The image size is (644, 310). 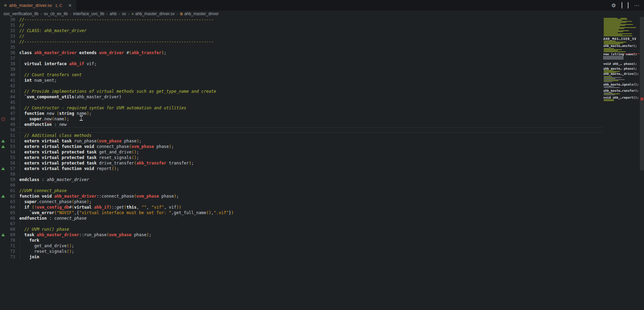 What do you see at coordinates (11, 97) in the screenshot?
I see `line-number: 44` at bounding box center [11, 97].